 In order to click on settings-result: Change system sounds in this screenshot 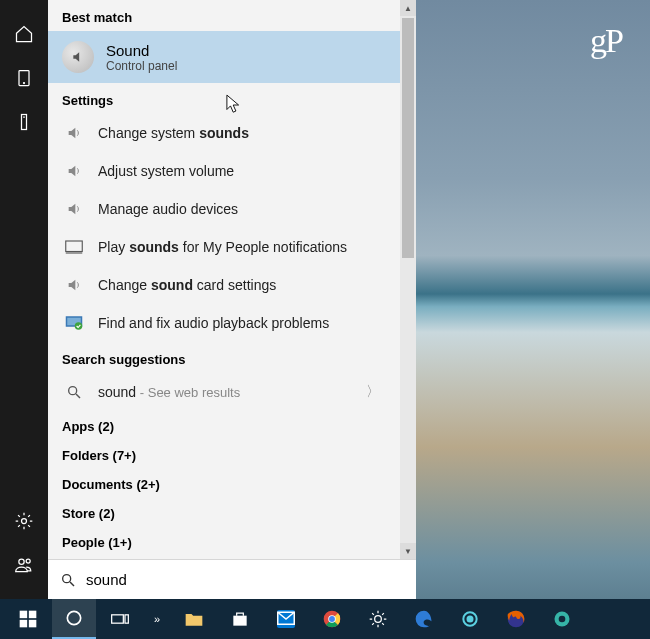, I will do `click(224, 133)`.